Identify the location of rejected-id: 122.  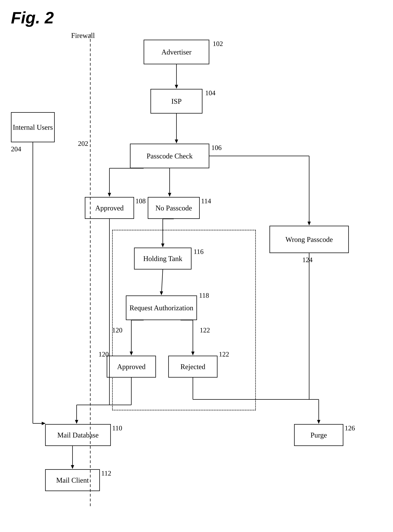
(224, 354).